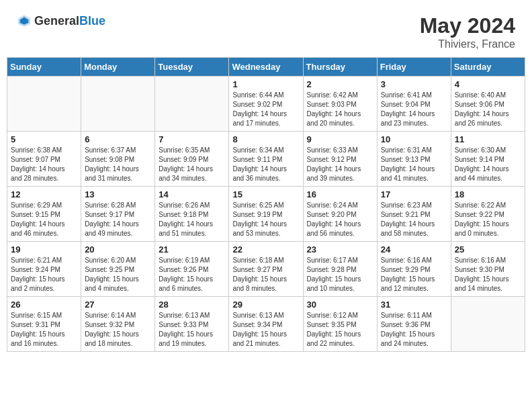  Describe the element at coordinates (266, 85) in the screenshot. I see `day-number: 1` at that location.